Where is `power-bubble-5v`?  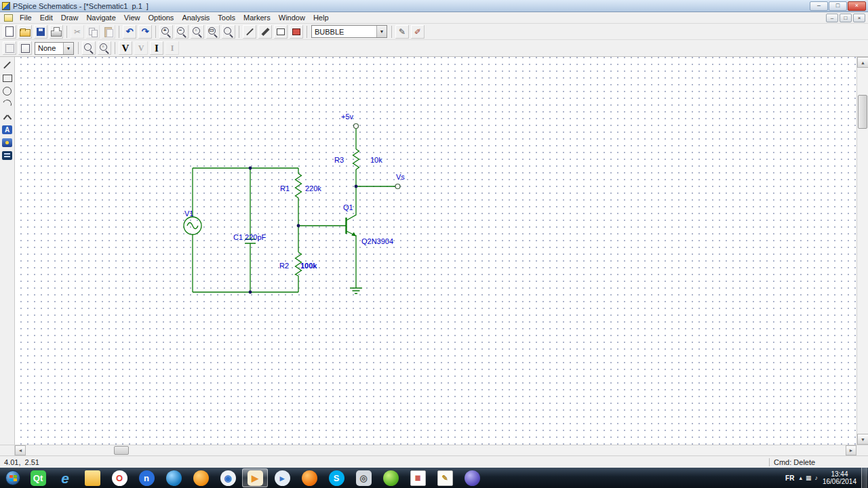 power-bubble-5v is located at coordinates (357, 126).